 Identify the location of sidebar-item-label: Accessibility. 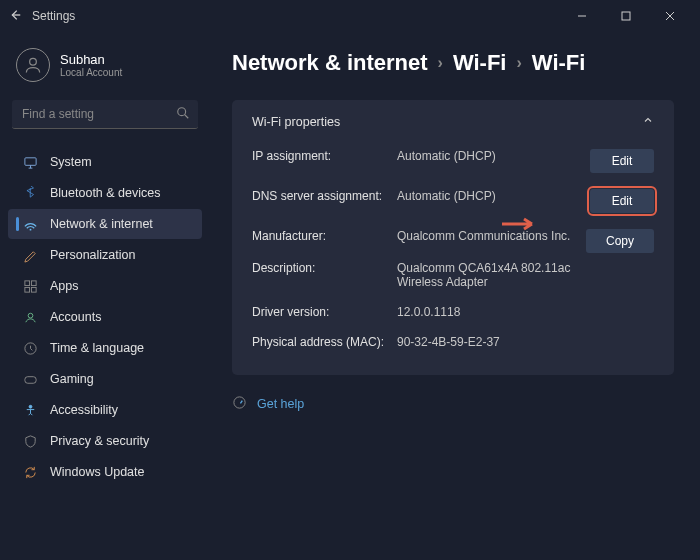
(84, 410).